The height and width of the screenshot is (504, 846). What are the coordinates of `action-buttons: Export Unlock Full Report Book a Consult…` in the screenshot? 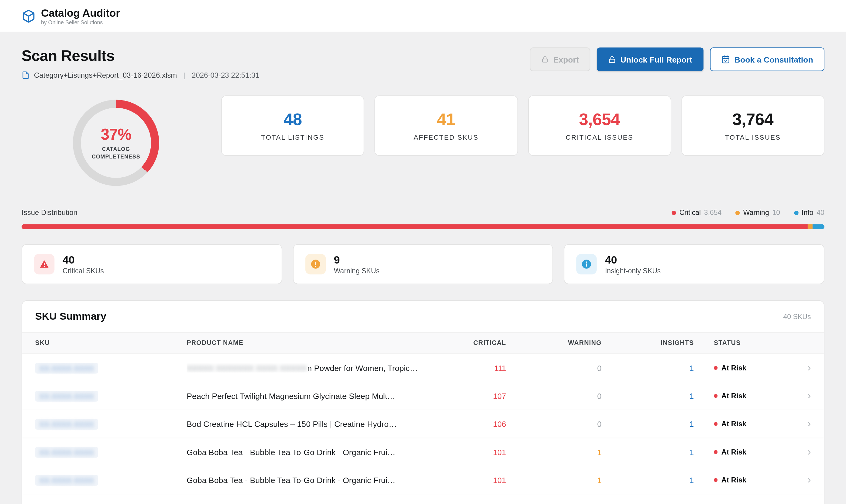 It's located at (677, 59).